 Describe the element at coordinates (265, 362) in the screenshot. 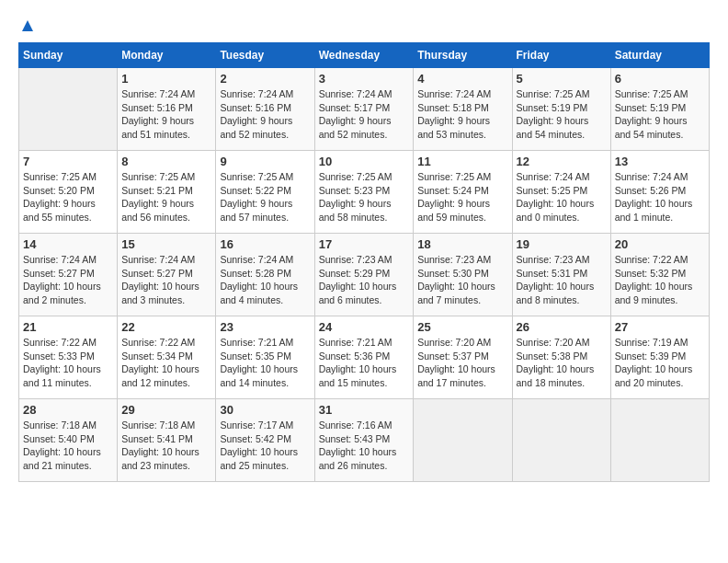

I see `day-info: Sunrise: 7:21 AMSunset: 5:35 PMDaylight:…` at that location.